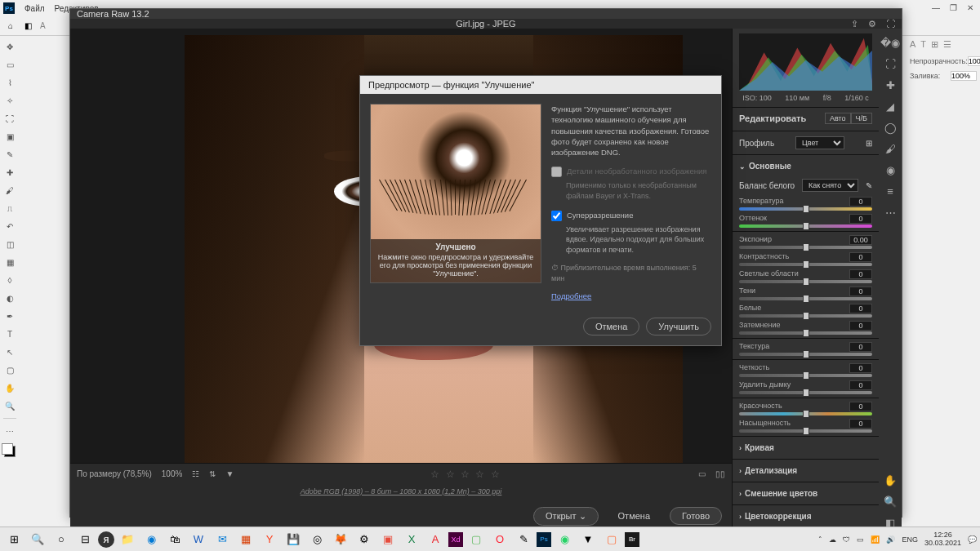 This screenshot has width=980, height=551. I want to click on totalcmd-icon: 💾, so click(293, 540).